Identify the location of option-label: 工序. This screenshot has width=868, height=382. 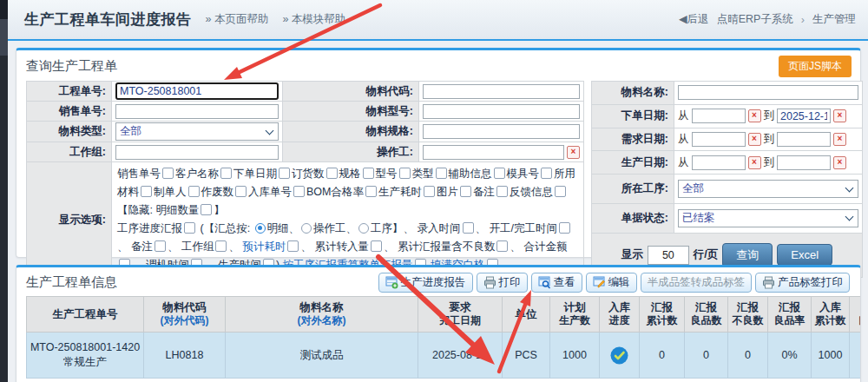
(382, 228).